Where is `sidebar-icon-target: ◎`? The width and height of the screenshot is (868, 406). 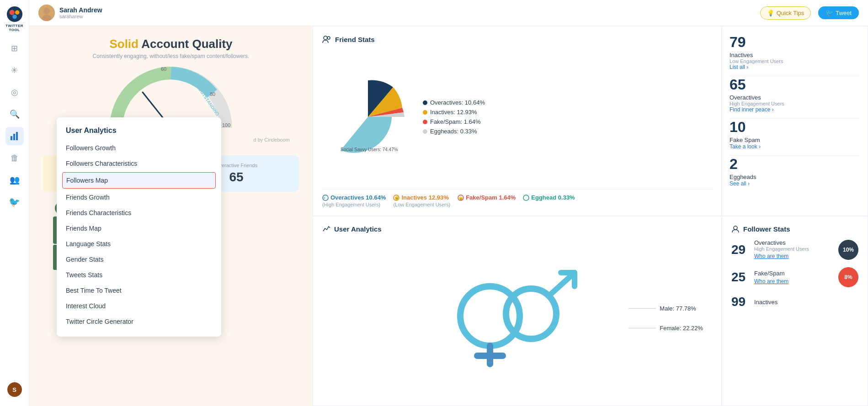 sidebar-icon-target: ◎ is located at coordinates (15, 92).